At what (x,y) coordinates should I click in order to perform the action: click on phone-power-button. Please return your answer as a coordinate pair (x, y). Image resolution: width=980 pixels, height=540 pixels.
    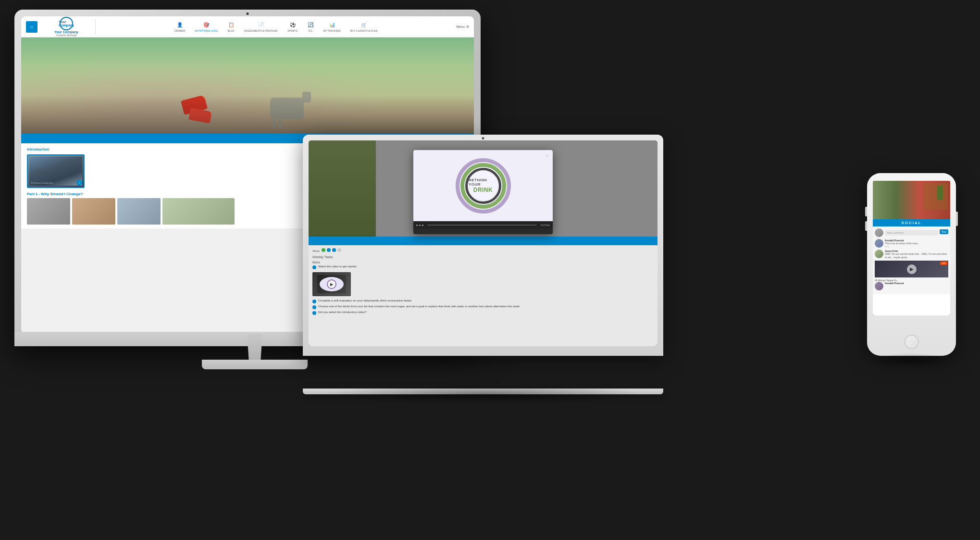
    Looking at the image, I should click on (957, 219).